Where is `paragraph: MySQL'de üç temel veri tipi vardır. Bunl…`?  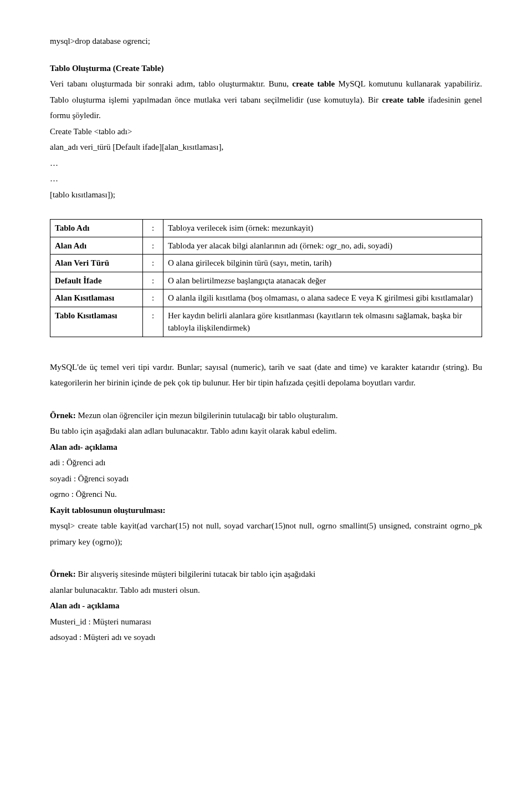 paragraph: MySQL'de üç temel veri tipi vardır. Bunl… is located at coordinates (266, 375).